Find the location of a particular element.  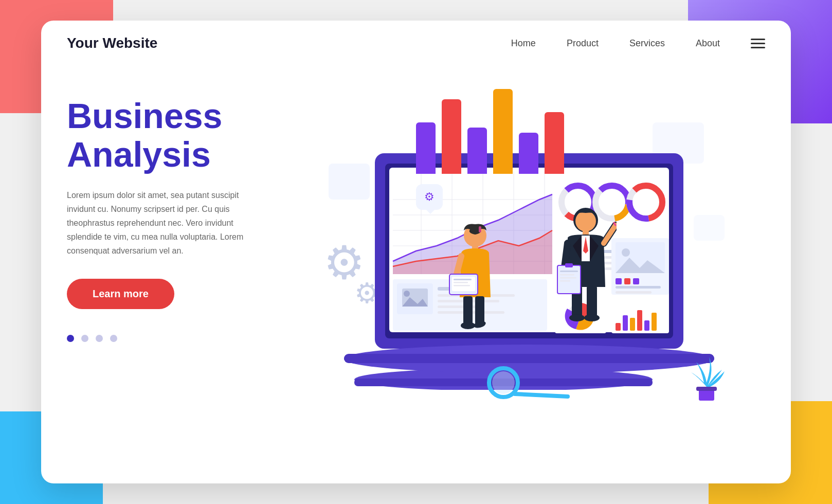

hero-description: Lorem ipsum dolor sit amet, sea putant s… is located at coordinates (165, 223).